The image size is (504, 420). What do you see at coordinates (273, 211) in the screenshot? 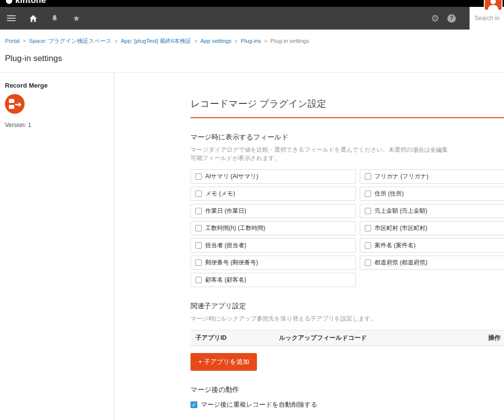
I see `field-checkbox-item: 作業日 (作業日)` at bounding box center [273, 211].